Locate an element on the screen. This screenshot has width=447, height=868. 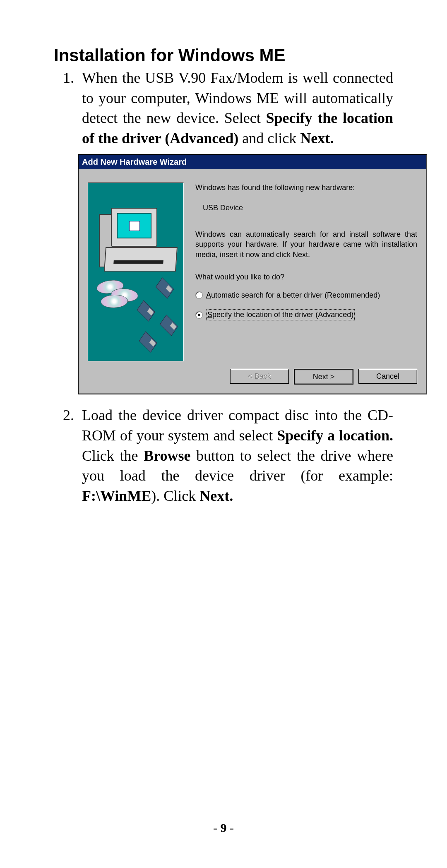
found-text: Windows has found the following new hard… is located at coordinates (306, 188).